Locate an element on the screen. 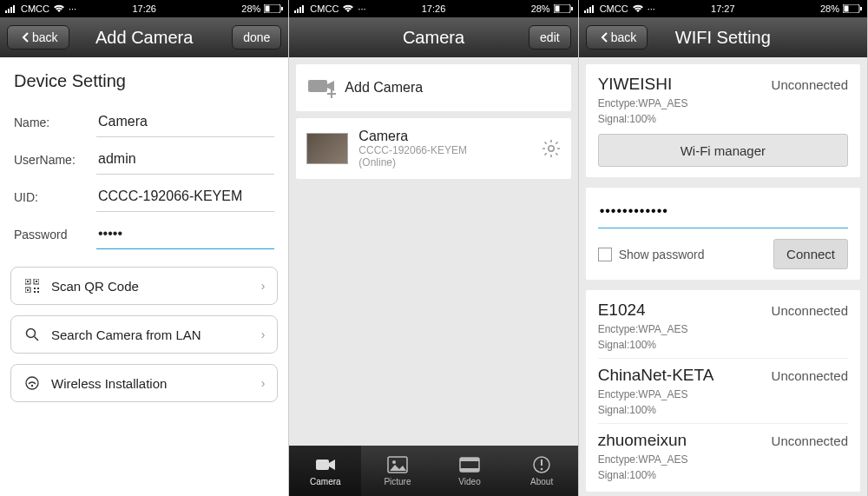 Image resolution: width=868 pixels, height=496 pixels. camera-plus-icon is located at coordinates (321, 88).